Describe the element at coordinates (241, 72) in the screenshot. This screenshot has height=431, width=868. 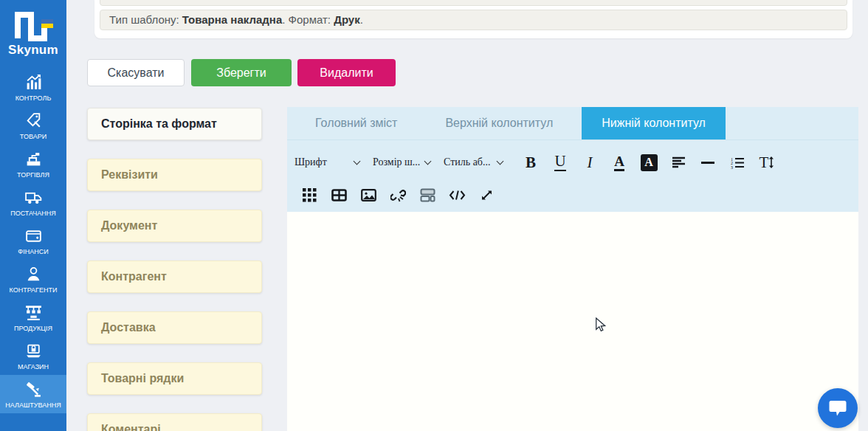
I see `action-buttons: Скасувати Зберегти Видалити` at that location.